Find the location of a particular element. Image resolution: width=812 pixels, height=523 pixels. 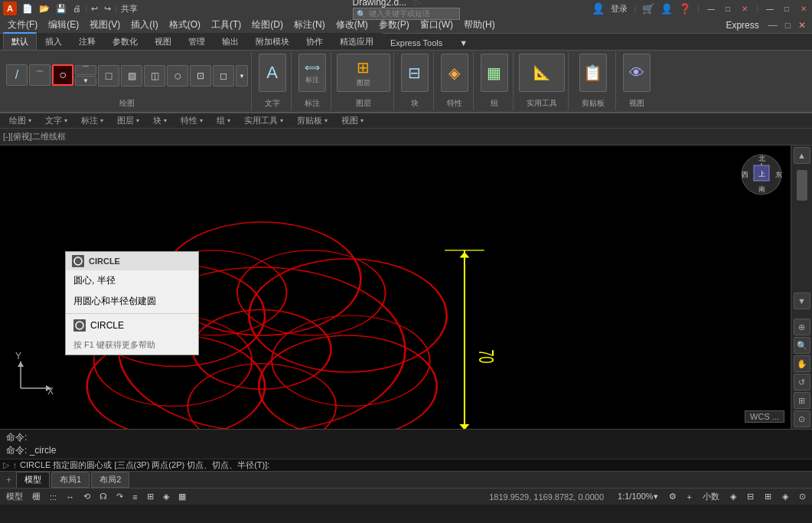

gradient-btn: ◫ is located at coordinates (155, 76).